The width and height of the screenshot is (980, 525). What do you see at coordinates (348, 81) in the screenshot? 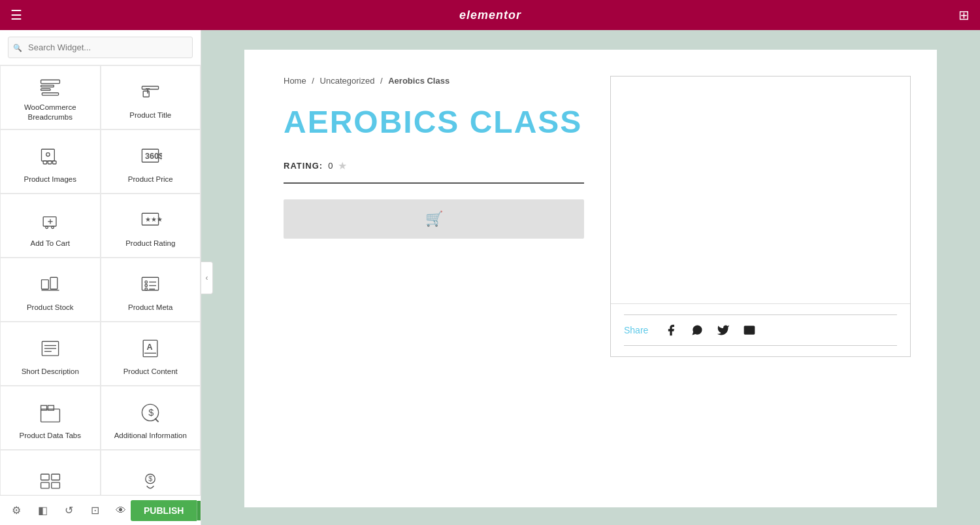
I see `breadcrumb-category: Uncategorized` at bounding box center [348, 81].